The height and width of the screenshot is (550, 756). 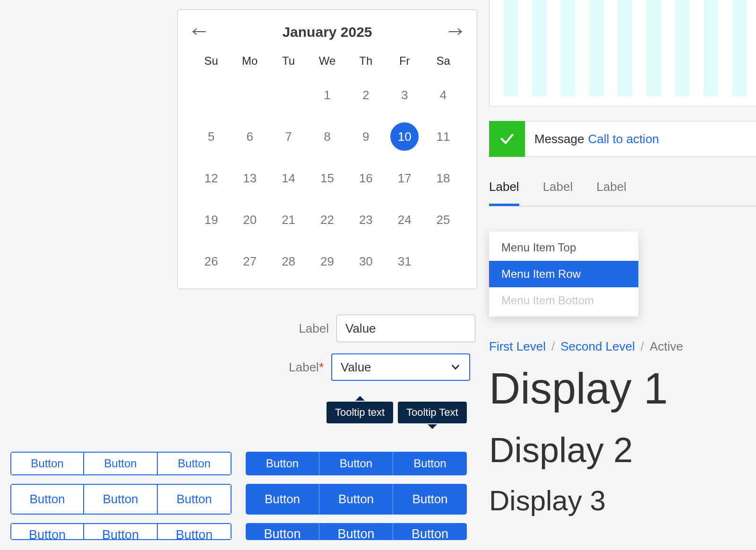 What do you see at coordinates (559, 139) in the screenshot?
I see `alert-message: Message` at bounding box center [559, 139].